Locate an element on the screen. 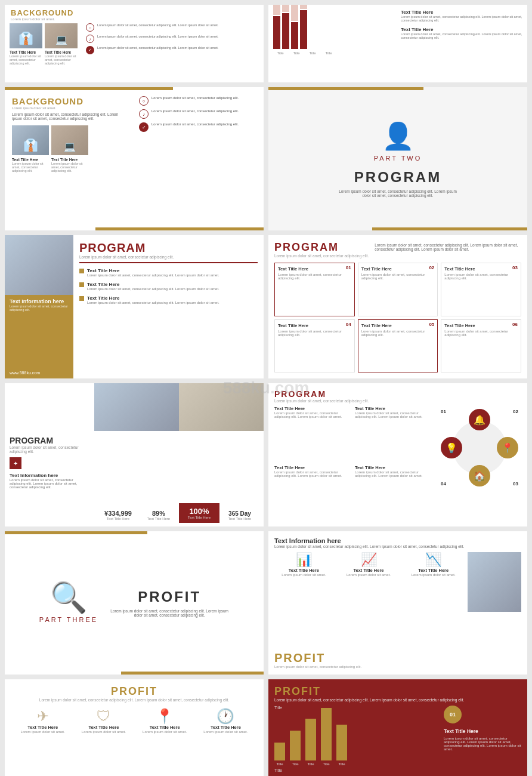 This screenshot has height=776, width=532. slide12-bar1-lbl: Title is located at coordinates (279, 764).